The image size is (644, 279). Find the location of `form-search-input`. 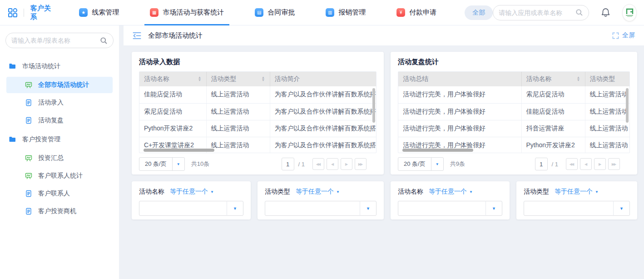

form-search-input is located at coordinates (55, 40).